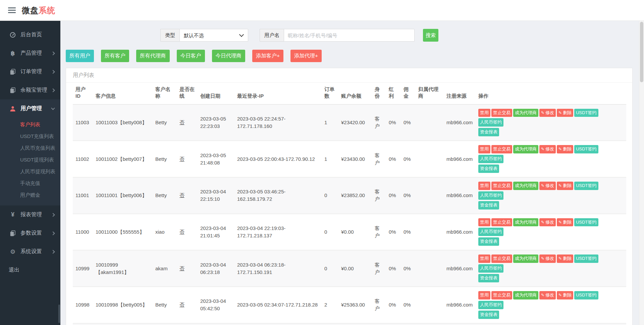 The image size is (644, 325). Describe the element at coordinates (350, 305) in the screenshot. I see `table-row: 1099810010998【betty005】Betty否2023-03-04 …` at that location.